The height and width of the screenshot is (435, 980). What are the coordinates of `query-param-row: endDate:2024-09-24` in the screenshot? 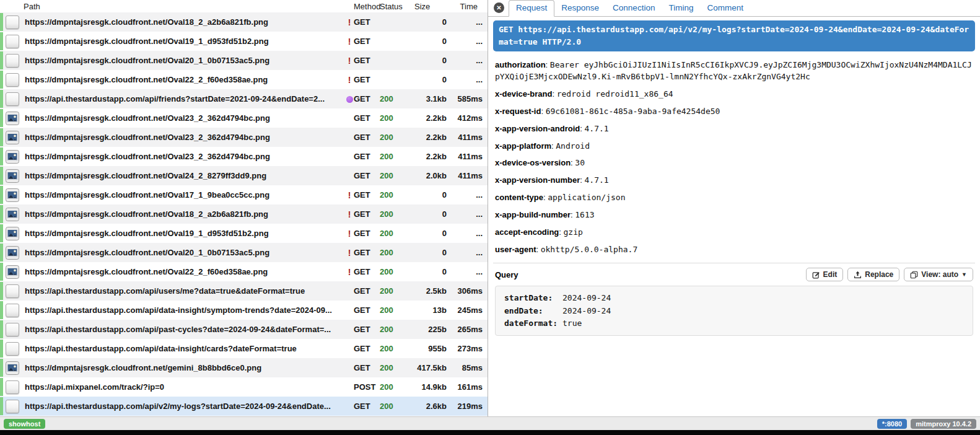 It's located at (734, 311).